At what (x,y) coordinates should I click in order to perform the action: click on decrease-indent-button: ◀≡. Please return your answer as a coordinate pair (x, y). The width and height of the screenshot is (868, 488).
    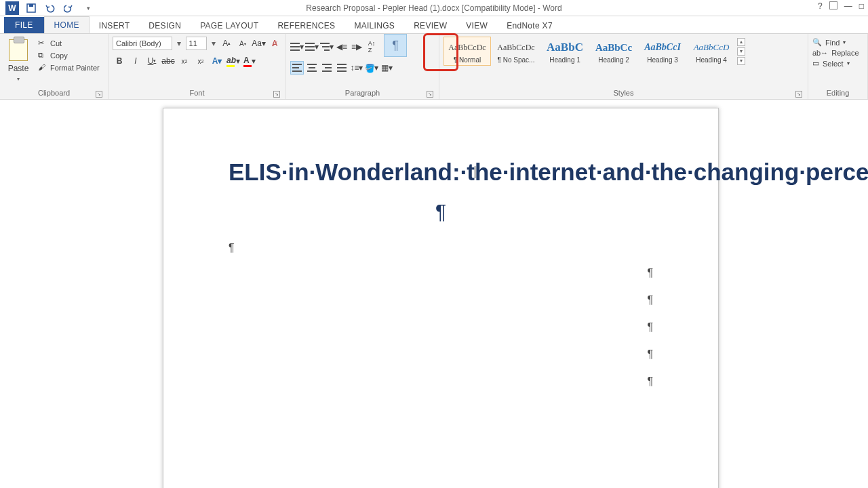
    Looking at the image, I should click on (342, 47).